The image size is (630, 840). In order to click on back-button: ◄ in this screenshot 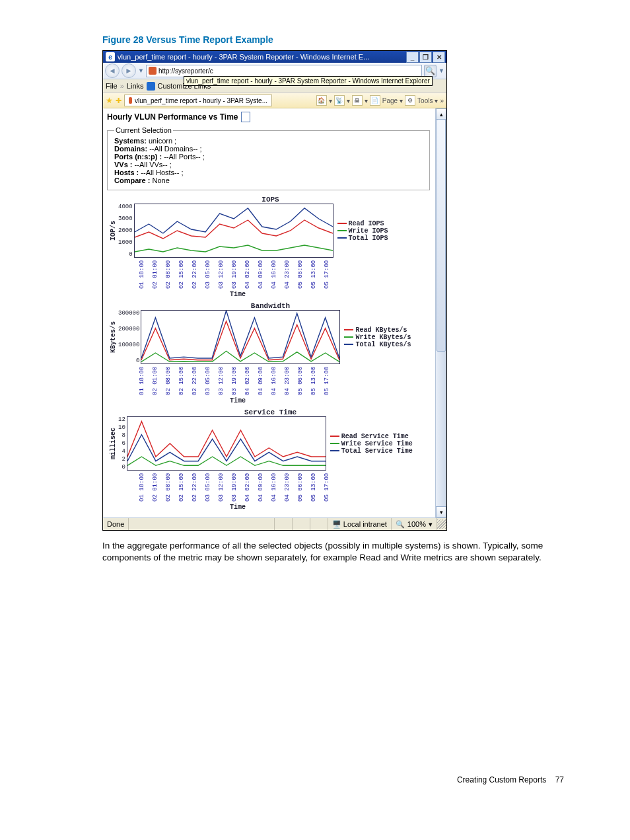, I will do `click(112, 71)`.